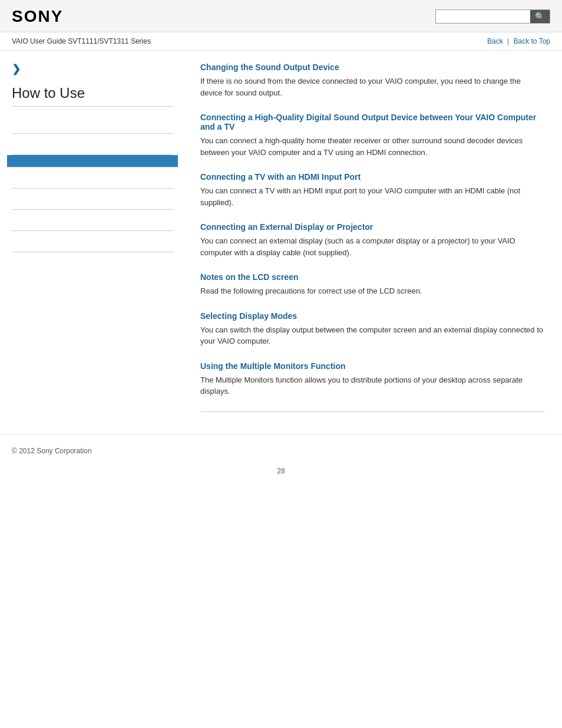 The height and width of the screenshot is (728, 562). Describe the element at coordinates (372, 285) in the screenshot. I see `section-5: Notes on the LCD screen Read the followi…` at that location.